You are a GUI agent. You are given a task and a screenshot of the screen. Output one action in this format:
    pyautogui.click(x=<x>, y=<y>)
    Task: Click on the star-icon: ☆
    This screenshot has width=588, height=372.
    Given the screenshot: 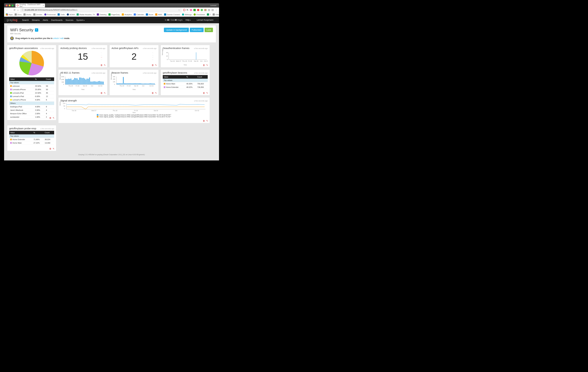 What is the action you would take?
    pyautogui.click(x=179, y=10)
    